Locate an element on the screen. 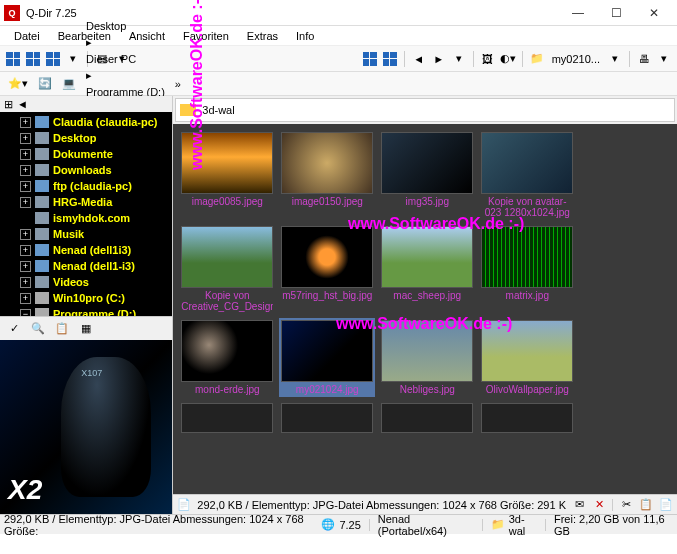 The width and height of the screenshot is (677, 554). layout-3-icon is located at coordinates (53, 59).